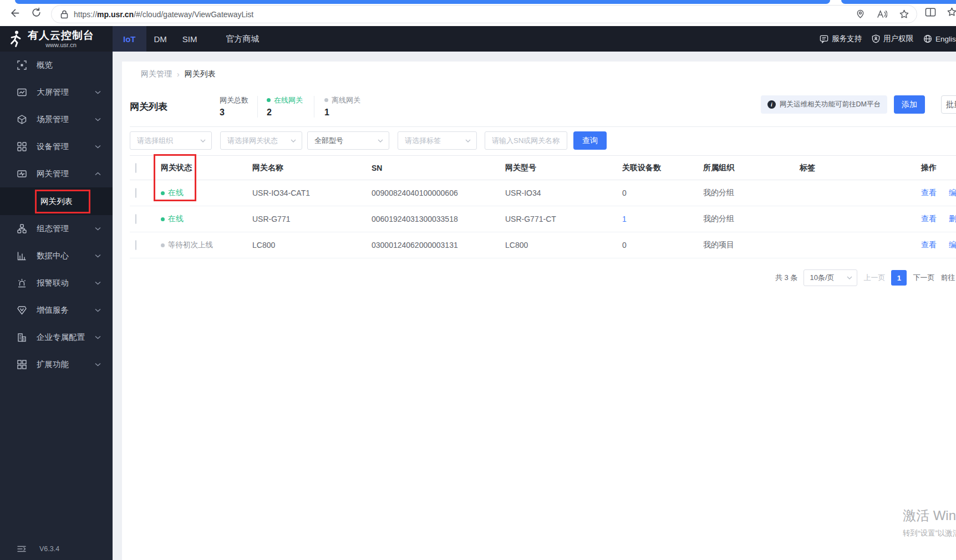  What do you see at coordinates (261, 141) in the screenshot?
I see `gateway-status-select: 请选择网关状态` at bounding box center [261, 141].